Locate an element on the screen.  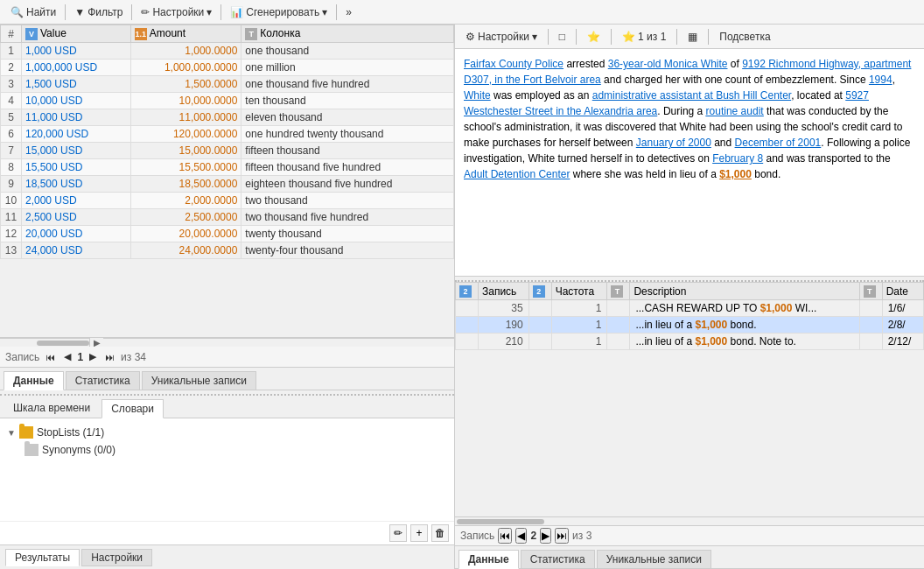
res-prev-page-btn: ◀ is located at coordinates (522, 536).